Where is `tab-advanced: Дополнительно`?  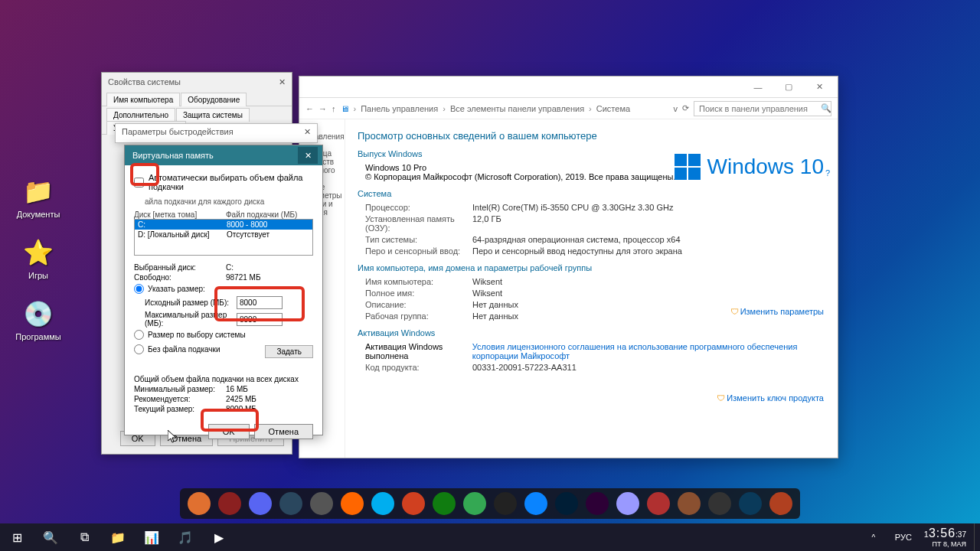
tab-advanced: Дополнительно is located at coordinates (141, 115).